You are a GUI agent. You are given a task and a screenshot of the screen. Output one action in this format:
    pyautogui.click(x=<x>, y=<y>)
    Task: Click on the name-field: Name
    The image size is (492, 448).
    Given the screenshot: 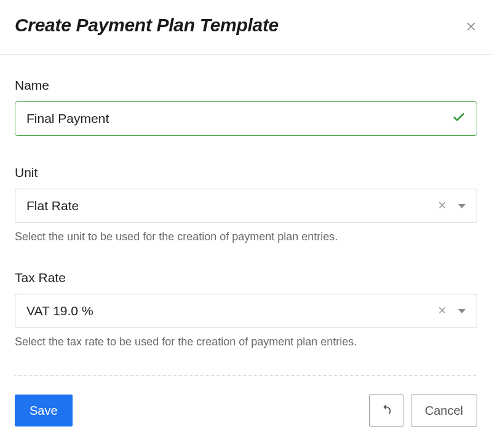 What is the action you would take?
    pyautogui.click(x=246, y=107)
    